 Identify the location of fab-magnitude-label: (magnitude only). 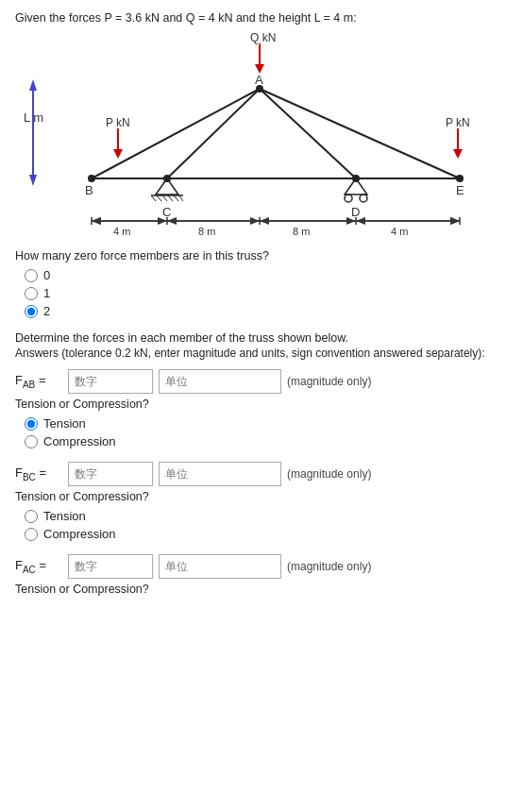
(329, 381).